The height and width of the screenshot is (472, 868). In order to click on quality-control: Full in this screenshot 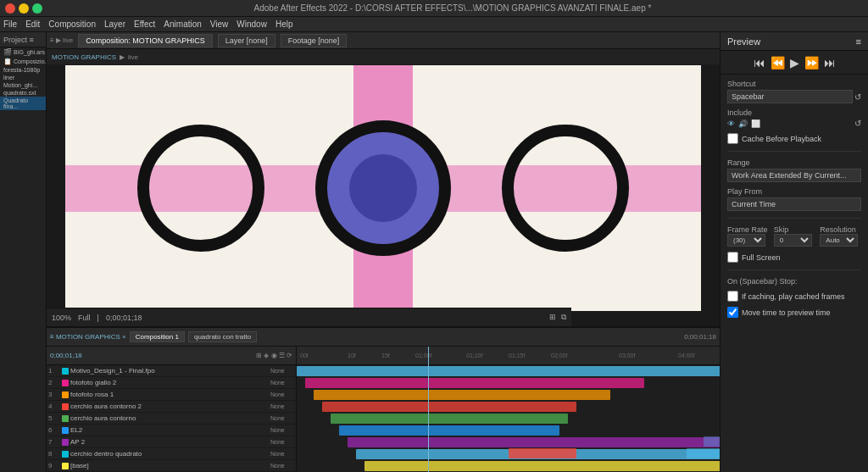, I will do `click(85, 318)`.